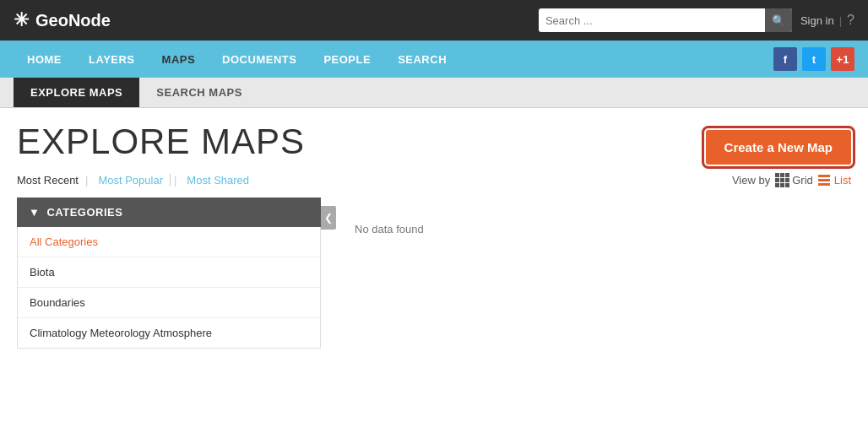 The width and height of the screenshot is (868, 422). What do you see at coordinates (73, 20) in the screenshot?
I see `logo-text: GeoNode` at bounding box center [73, 20].